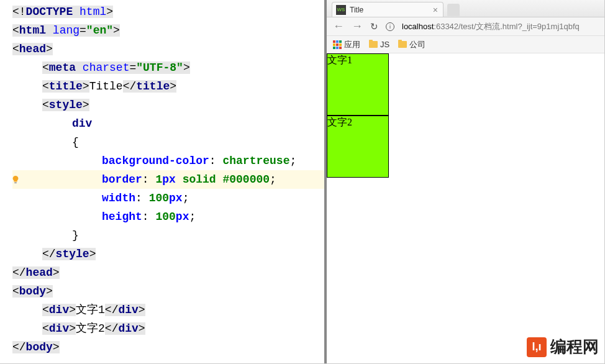 The width and height of the screenshot is (605, 364). Describe the element at coordinates (491, 27) in the screenshot. I see `url-bar: localhost:63342/test/文档流.html?_ijt=9p1mj…` at that location.